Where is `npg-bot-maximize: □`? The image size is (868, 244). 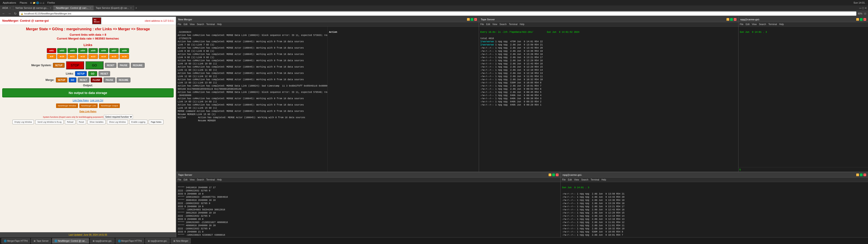 npg-bot-maximize: □ is located at coordinates (861, 175).